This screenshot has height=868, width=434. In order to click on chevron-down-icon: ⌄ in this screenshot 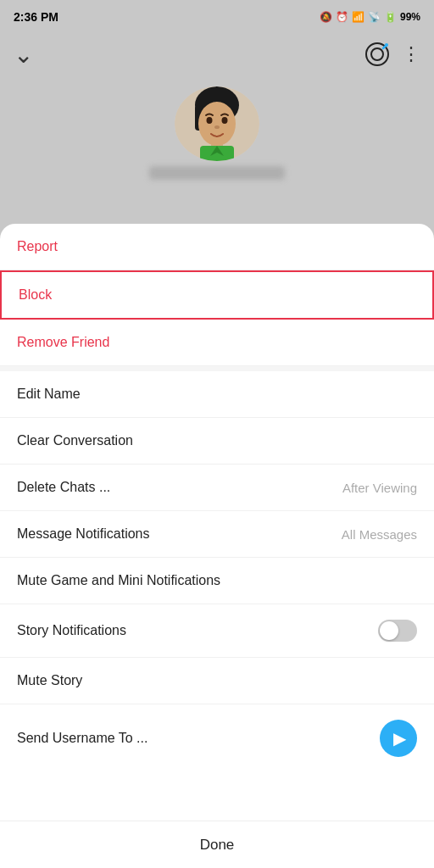, I will do `click(24, 54)`.